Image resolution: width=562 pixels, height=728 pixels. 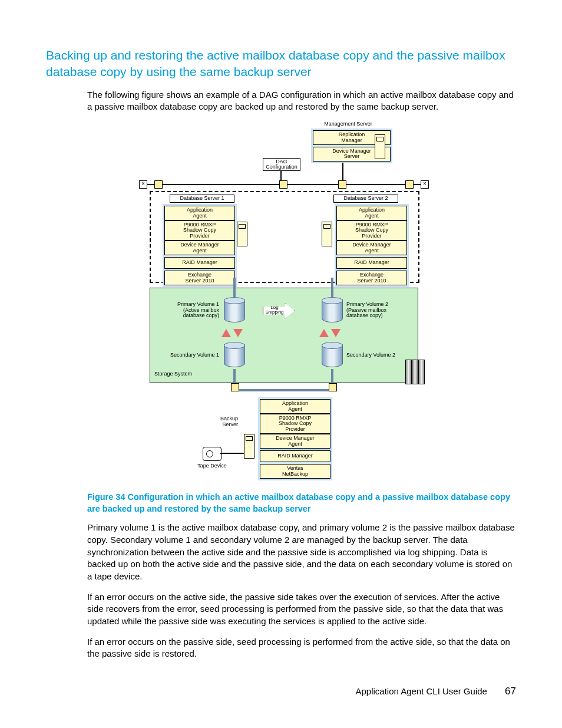 What do you see at coordinates (173, 374) in the screenshot?
I see `storage-system-label: Storage System` at bounding box center [173, 374].